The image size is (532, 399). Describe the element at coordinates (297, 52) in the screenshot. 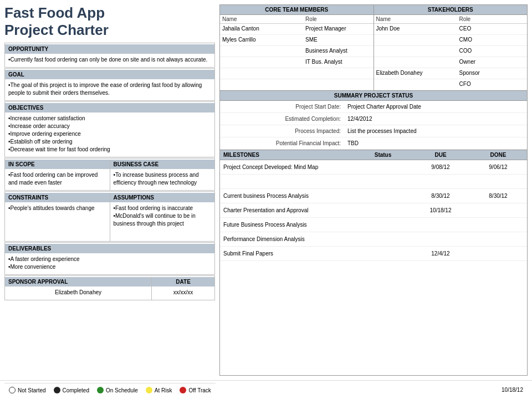

I see `core-team-row: Business Analyst` at that location.